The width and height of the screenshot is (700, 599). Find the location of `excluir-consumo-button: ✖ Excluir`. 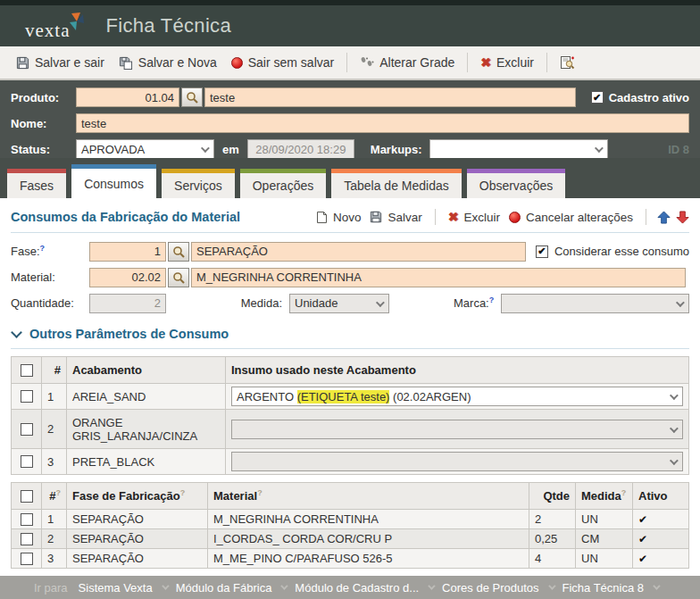

excluir-consumo-button: ✖ Excluir is located at coordinates (474, 217).